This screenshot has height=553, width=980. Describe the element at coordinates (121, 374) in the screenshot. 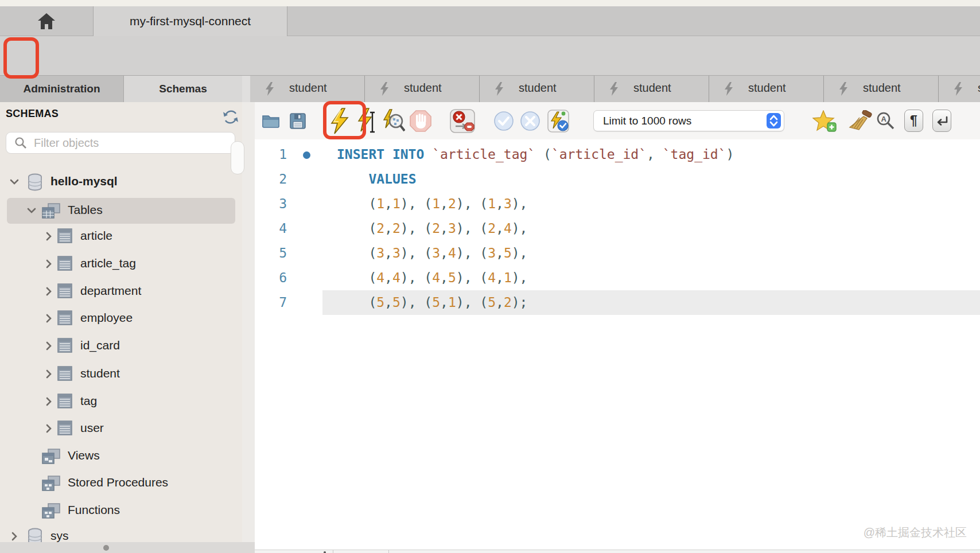

I see `tree-item-student: student` at that location.